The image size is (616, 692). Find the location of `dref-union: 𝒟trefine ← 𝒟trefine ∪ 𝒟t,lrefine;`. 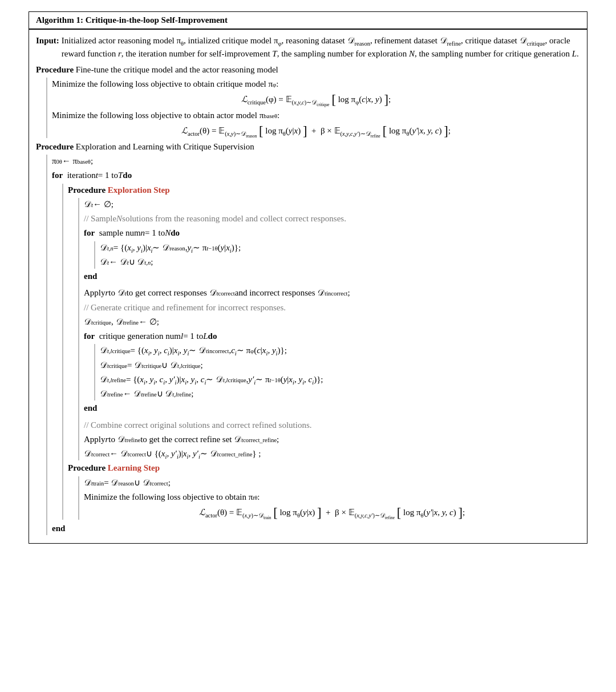

dref-union: 𝒟trefine ← 𝒟trefine ∪ 𝒟t,lrefine; is located at coordinates (340, 394).